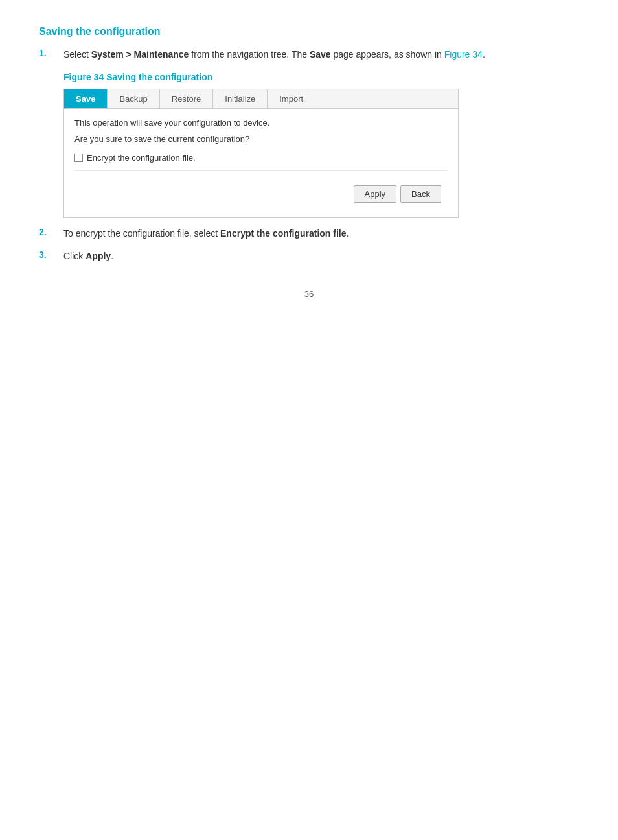  What do you see at coordinates (261, 99) in the screenshot?
I see `tab-bar: Save Backup Restore Initialize Import` at bounding box center [261, 99].